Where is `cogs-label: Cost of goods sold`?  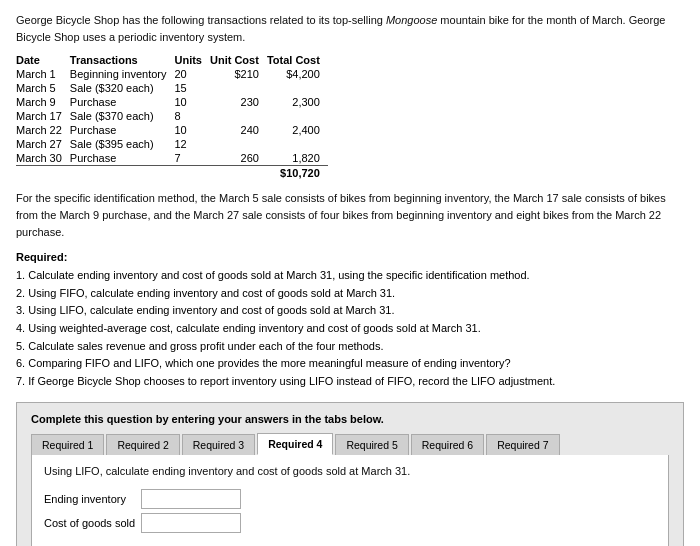 cogs-label: Cost of goods sold is located at coordinates (92, 523).